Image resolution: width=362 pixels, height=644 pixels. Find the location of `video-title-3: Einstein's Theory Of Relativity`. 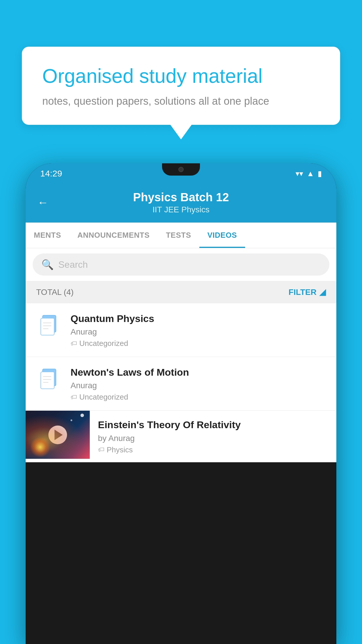

video-title-3: Einstein's Theory Of Relativity is located at coordinates (213, 425).